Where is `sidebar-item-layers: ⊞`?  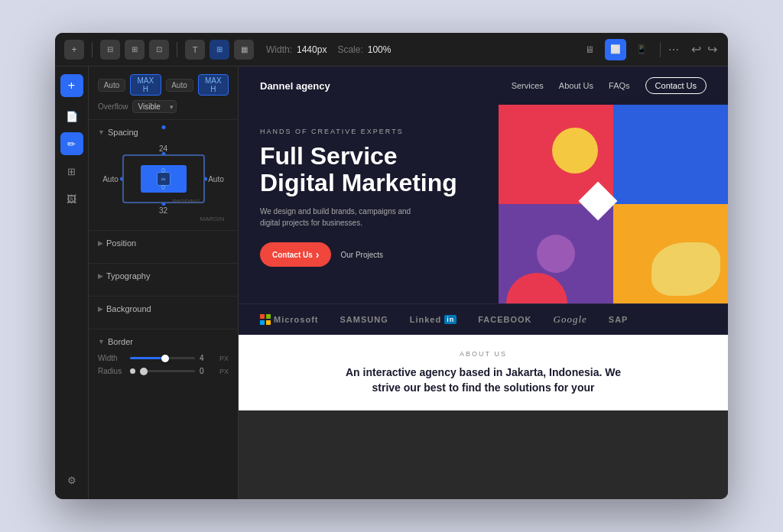 sidebar-item-layers: ⊞ is located at coordinates (72, 171).